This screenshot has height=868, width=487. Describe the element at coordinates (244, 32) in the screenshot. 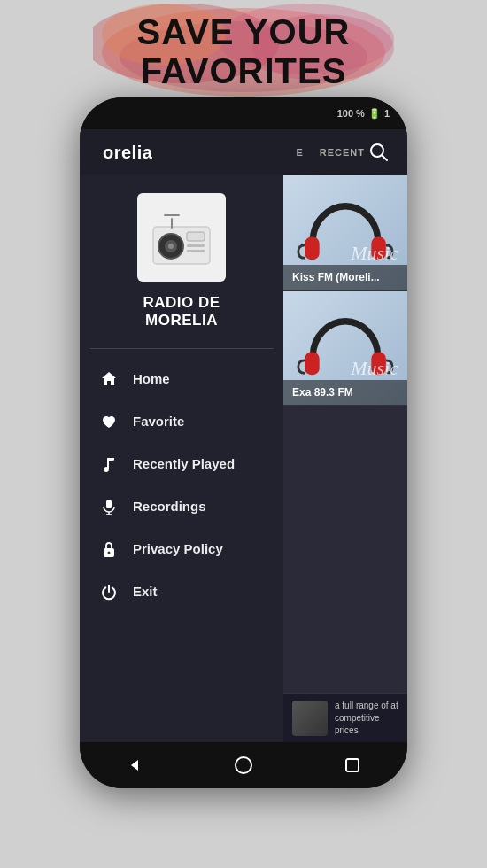

I see `page-title-line1: SAVE YOUR` at that location.